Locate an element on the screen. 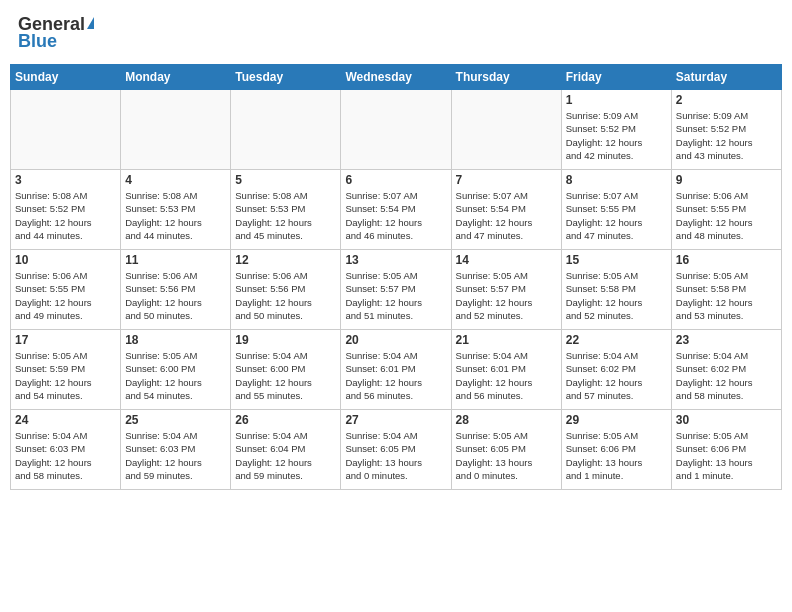 The width and height of the screenshot is (792, 612). day-info: Sunrise: 5:05 AM Sunset: 6:05 PM Dayligh… is located at coordinates (506, 456).